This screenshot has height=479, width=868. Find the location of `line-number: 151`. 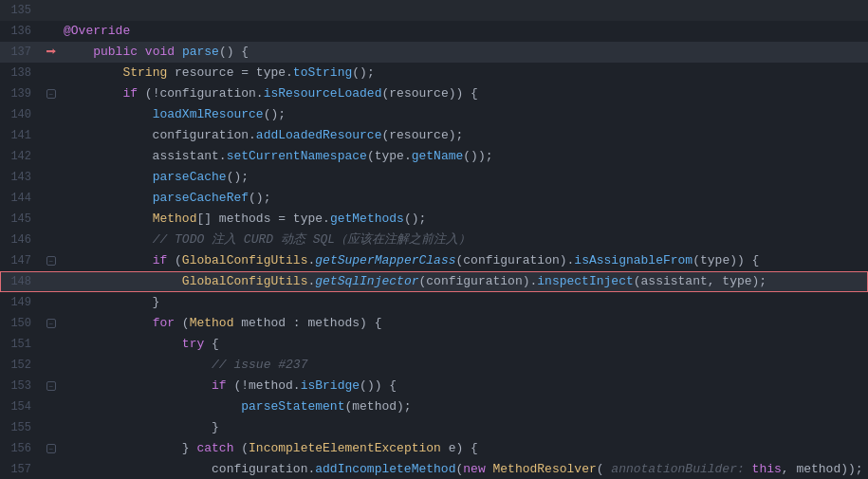

line-number: 151 is located at coordinates (21, 344).